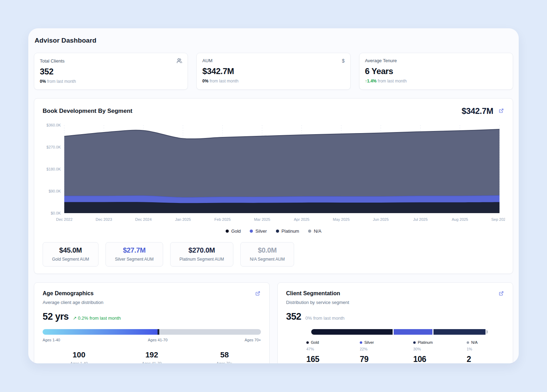  What do you see at coordinates (223, 219) in the screenshot?
I see `svg-text: Feb 2025` at bounding box center [223, 219].